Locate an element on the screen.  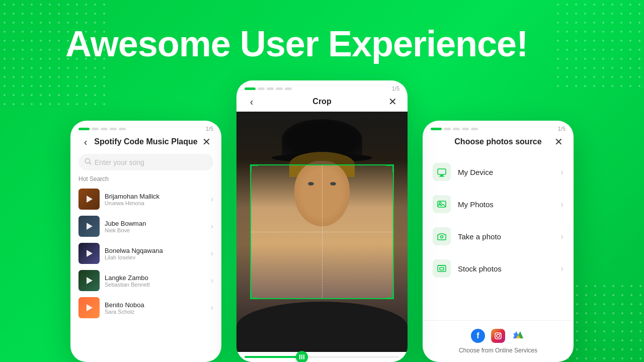
hot-search-label: Hot Search is located at coordinates (146, 180).